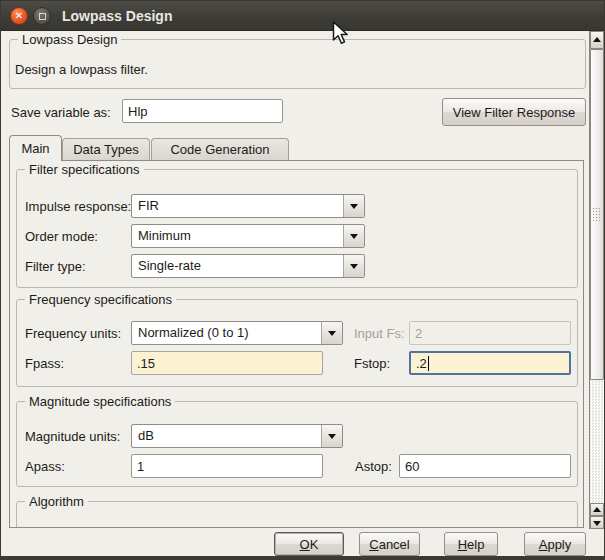  I want to click on magnitude-specifications-legend: Magnitude specifications, so click(100, 402).